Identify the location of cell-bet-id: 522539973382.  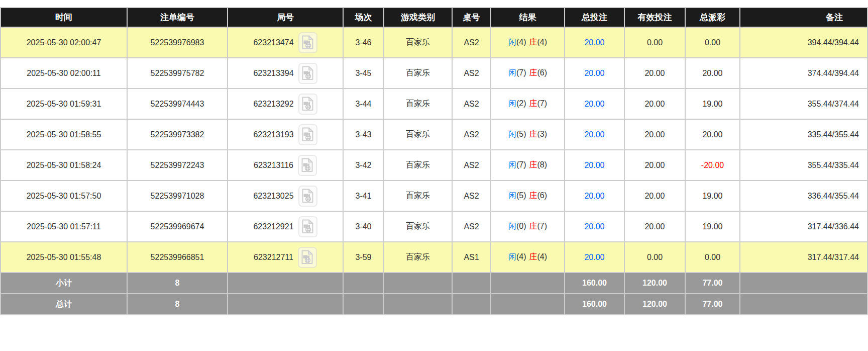
(177, 135).